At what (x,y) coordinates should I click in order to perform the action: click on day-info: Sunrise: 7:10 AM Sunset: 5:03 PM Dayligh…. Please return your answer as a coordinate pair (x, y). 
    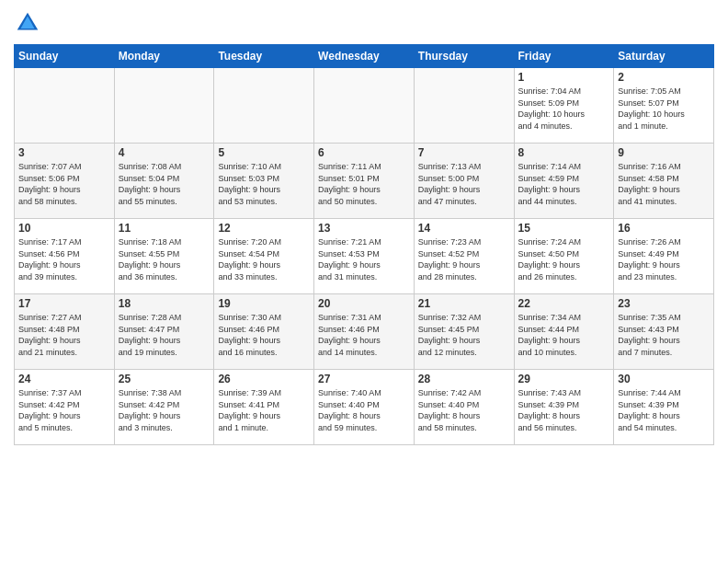
    Looking at the image, I should click on (264, 184).